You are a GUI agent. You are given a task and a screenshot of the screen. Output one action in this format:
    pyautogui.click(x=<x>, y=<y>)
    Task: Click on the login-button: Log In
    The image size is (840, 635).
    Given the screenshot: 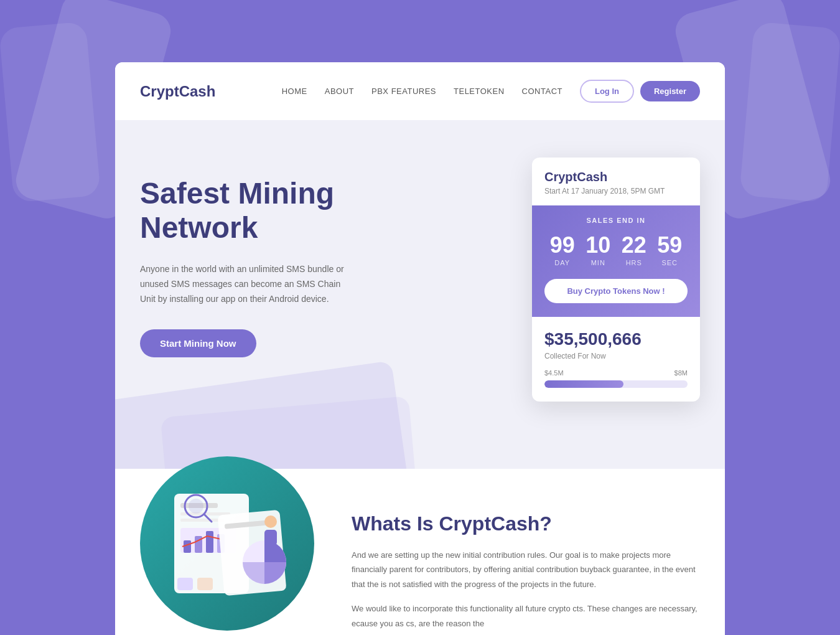 What is the action you would take?
    pyautogui.click(x=607, y=91)
    